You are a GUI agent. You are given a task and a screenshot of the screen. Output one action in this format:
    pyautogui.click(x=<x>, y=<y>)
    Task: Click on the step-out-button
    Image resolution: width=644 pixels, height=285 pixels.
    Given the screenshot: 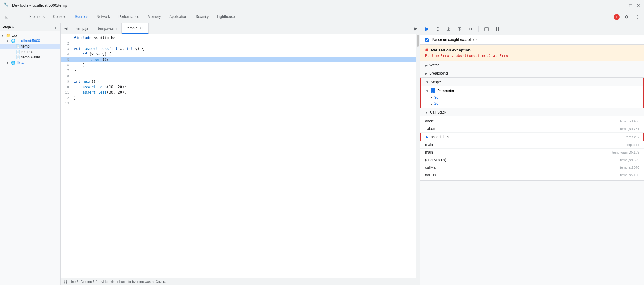 What is the action you would take?
    pyautogui.click(x=460, y=29)
    